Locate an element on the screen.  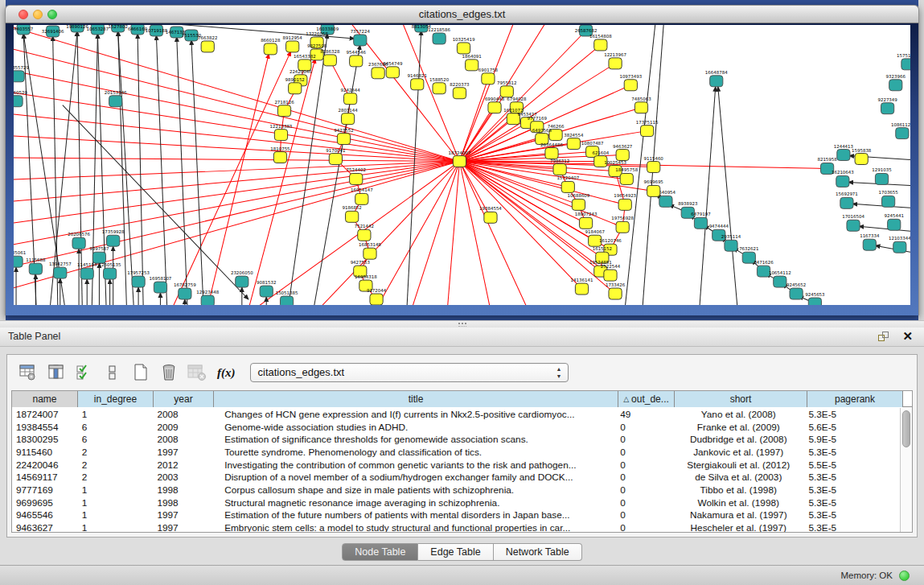
graph-node: 9115460 is located at coordinates (655, 164).